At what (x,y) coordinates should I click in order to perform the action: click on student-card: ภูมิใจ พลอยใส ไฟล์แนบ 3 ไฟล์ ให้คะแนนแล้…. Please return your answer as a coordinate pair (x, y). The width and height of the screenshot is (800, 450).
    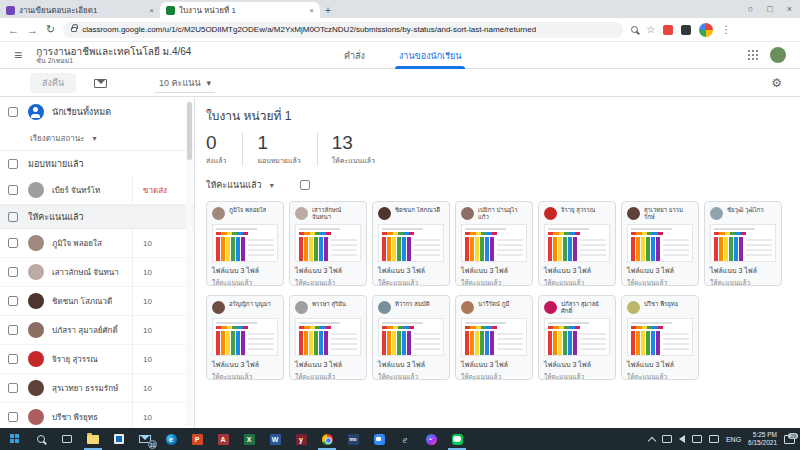
    Looking at the image, I should click on (245, 244).